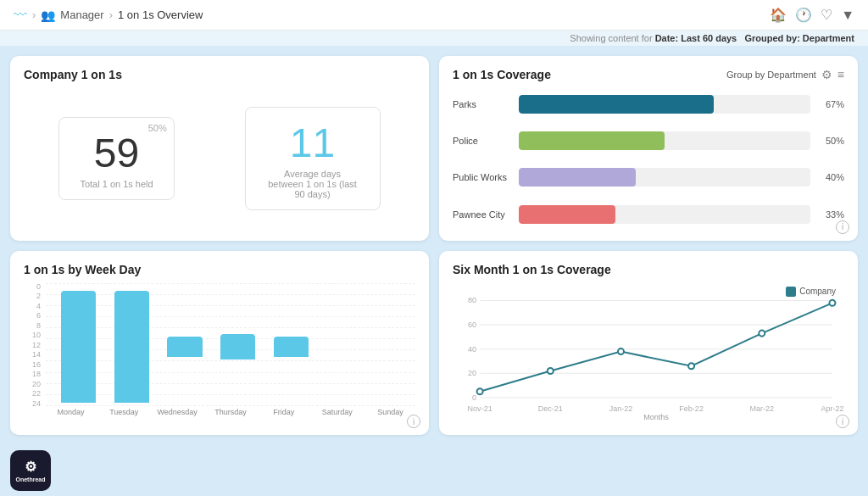 The width and height of the screenshot is (868, 496). What do you see at coordinates (283, 415) in the screenshot?
I see `day-label: Friday` at bounding box center [283, 415].